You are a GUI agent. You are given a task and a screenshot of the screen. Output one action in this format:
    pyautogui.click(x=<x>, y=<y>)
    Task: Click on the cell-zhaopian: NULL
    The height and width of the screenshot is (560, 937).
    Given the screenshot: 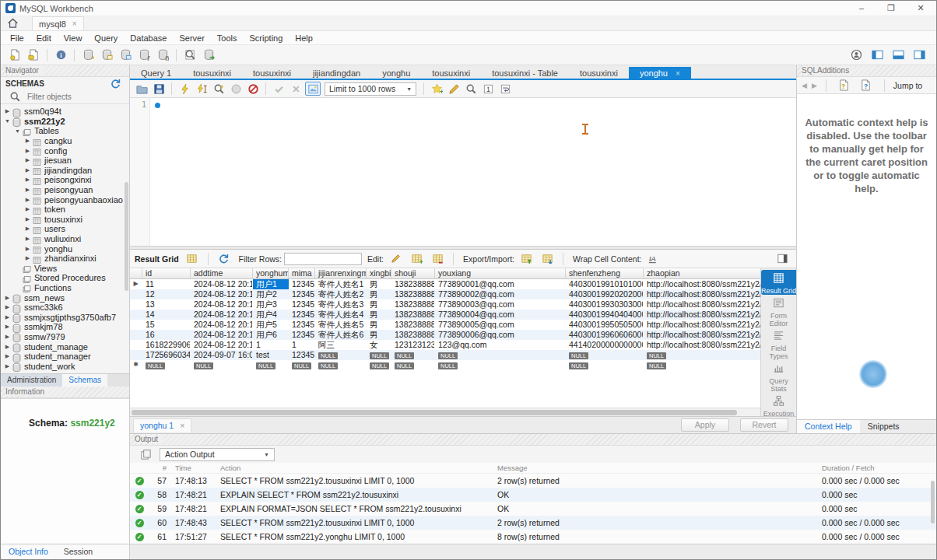 What is the action you would take?
    pyautogui.click(x=703, y=366)
    